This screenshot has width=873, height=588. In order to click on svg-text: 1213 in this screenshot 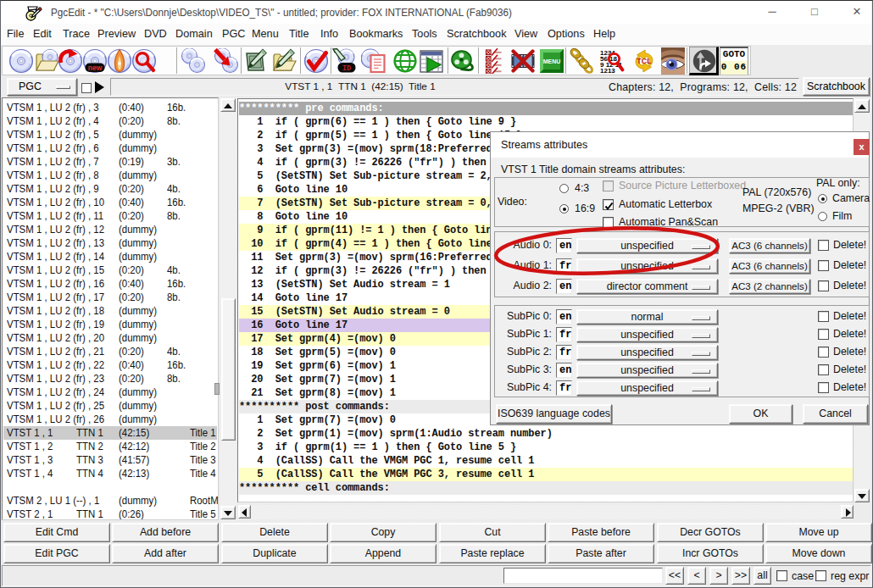, I will do `click(608, 71)`.